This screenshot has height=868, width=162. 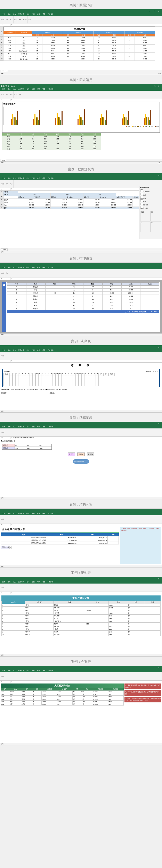 I want to click on table-row: 1笔记本本128.0096.00, so click(x=83, y=287).